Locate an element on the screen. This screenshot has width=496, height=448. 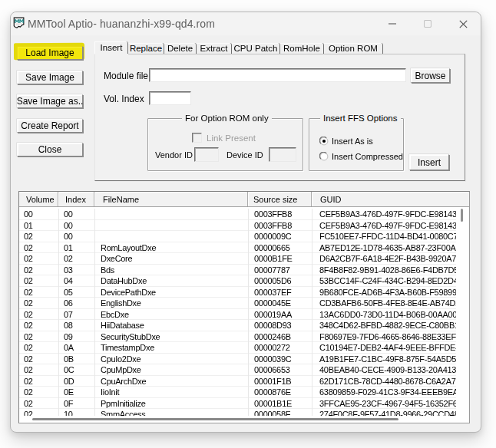
cell-filename: SmmAccess is located at coordinates (174, 413).